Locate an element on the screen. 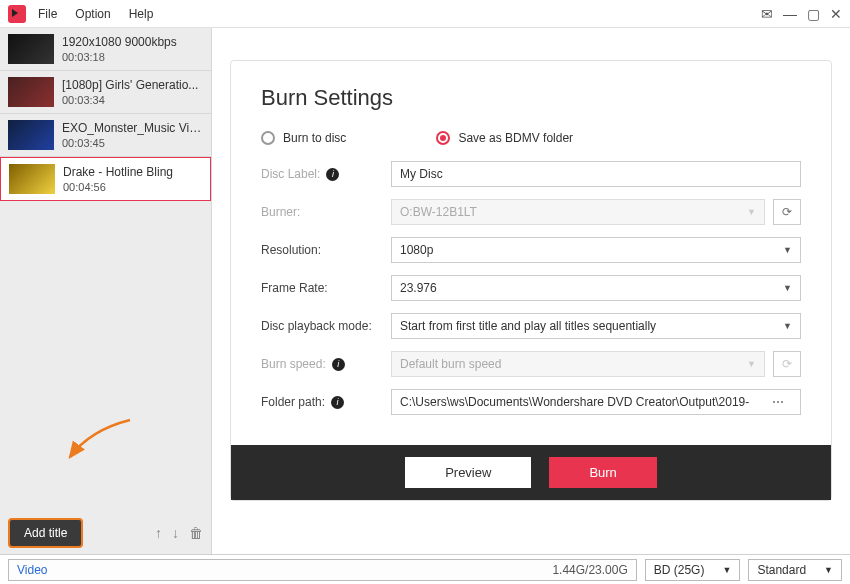 The height and width of the screenshot is (584, 850). video-item-selected: Drake - Hotline Bling 00:04:56 is located at coordinates (106, 179).